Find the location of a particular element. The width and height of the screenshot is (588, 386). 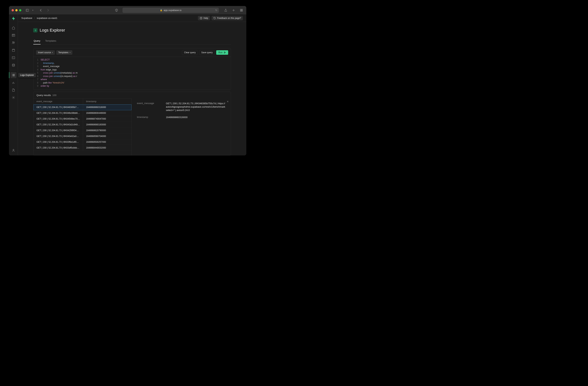

sidebar-item-settings is located at coordinates (13, 97).